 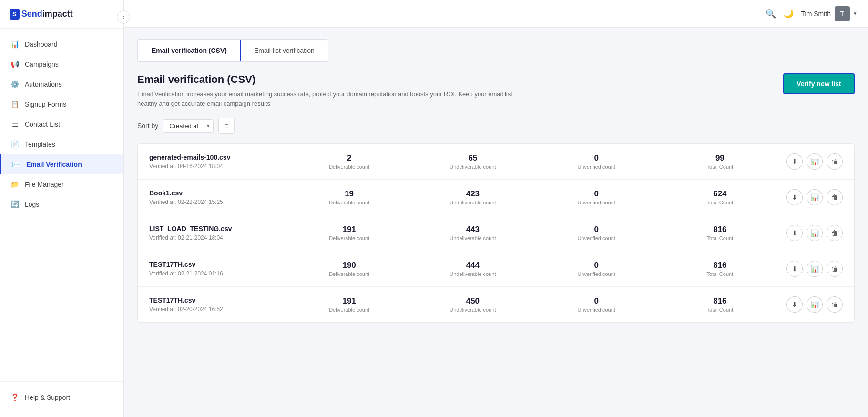 What do you see at coordinates (62, 44) in the screenshot?
I see `sidebar-item-dashboard: 📊 Dashboard` at bounding box center [62, 44].